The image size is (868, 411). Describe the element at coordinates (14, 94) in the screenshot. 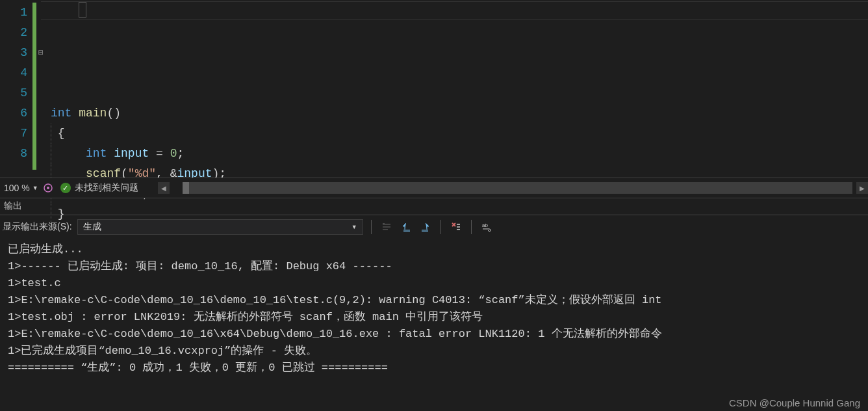

I see `line-number: 5` at that location.